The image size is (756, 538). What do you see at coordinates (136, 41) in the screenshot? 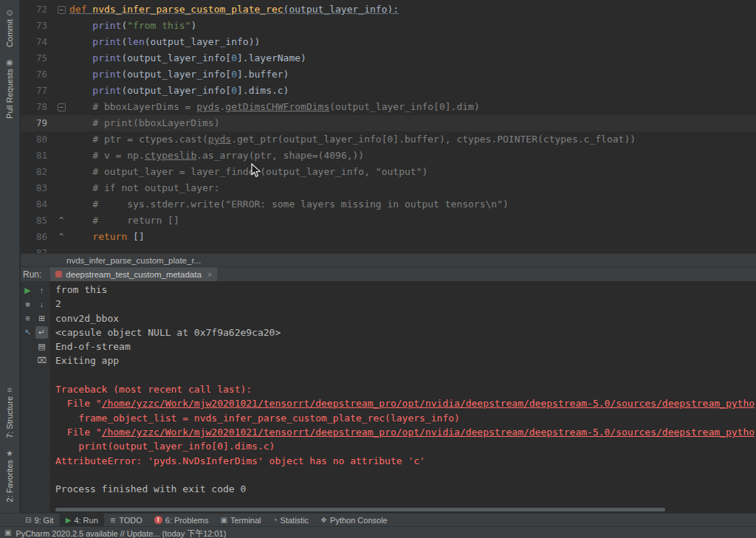
I see `token: len` at bounding box center [136, 41].